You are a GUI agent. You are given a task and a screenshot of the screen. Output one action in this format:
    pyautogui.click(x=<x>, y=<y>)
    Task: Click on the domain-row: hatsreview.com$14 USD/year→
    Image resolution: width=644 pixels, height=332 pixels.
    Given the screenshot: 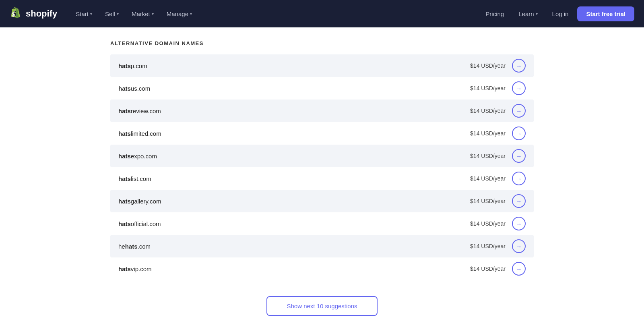 What is the action you would take?
    pyautogui.click(x=322, y=111)
    